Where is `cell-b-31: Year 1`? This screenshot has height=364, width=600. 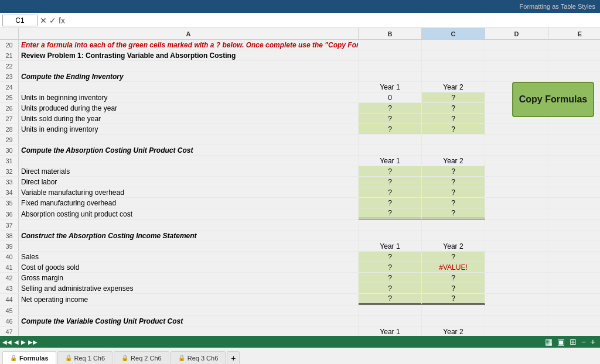 cell-b-31: Year 1 is located at coordinates (390, 160).